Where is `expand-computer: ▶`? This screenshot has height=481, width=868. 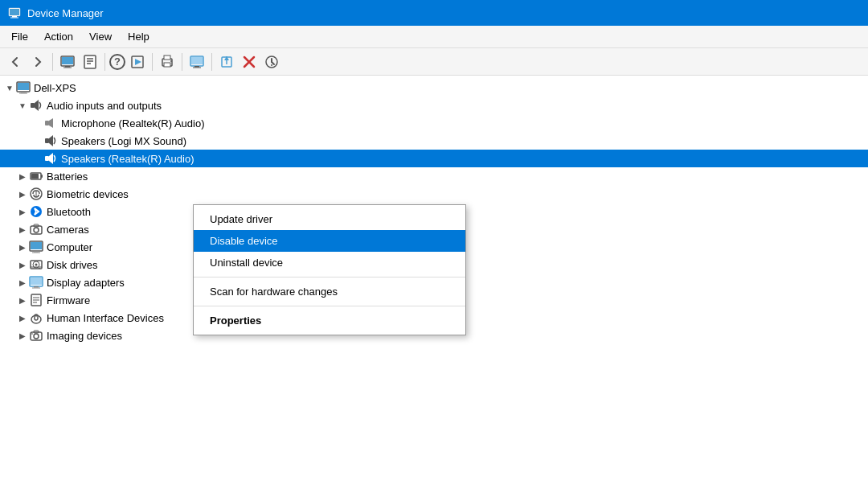
expand-computer: ▶ is located at coordinates (23, 247).